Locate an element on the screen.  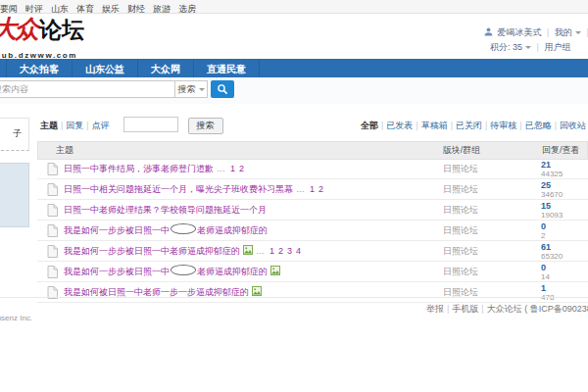
site-header: 大众论坛 club.dzwww.com 爱喝冰美式 | 我的 | 设置 | 消息… is located at coordinates (294, 36).